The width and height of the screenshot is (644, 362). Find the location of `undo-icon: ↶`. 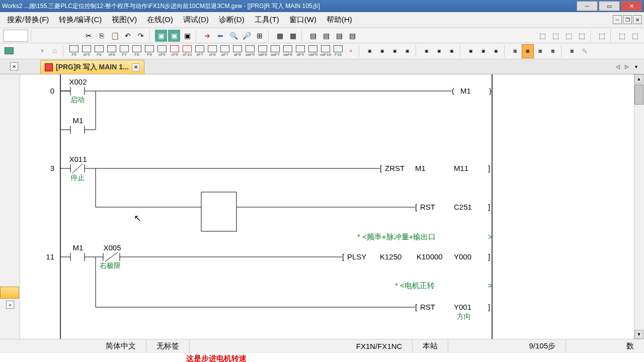

undo-icon: ↶ is located at coordinates (128, 36).